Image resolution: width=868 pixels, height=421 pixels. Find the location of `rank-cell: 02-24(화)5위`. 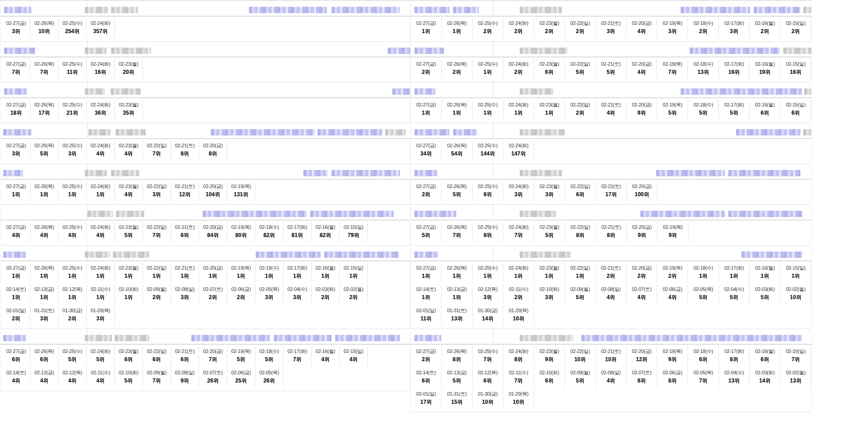

rank-cell: 02-24(화)5위 is located at coordinates (101, 356).